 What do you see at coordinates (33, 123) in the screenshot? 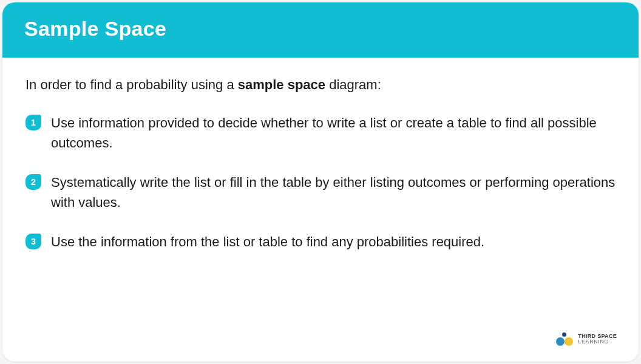
I see `step-number-badge: 1` at bounding box center [33, 123].